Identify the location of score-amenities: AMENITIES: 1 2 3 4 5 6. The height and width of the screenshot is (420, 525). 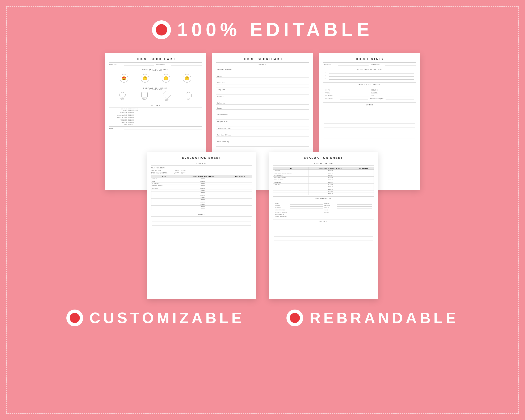
(155, 119).